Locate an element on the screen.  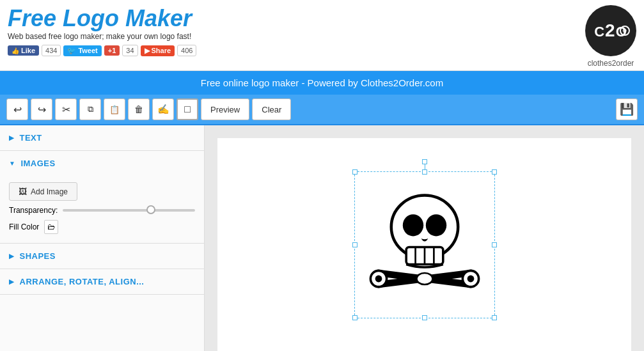
redo-button: ↪ is located at coordinates (42, 109).